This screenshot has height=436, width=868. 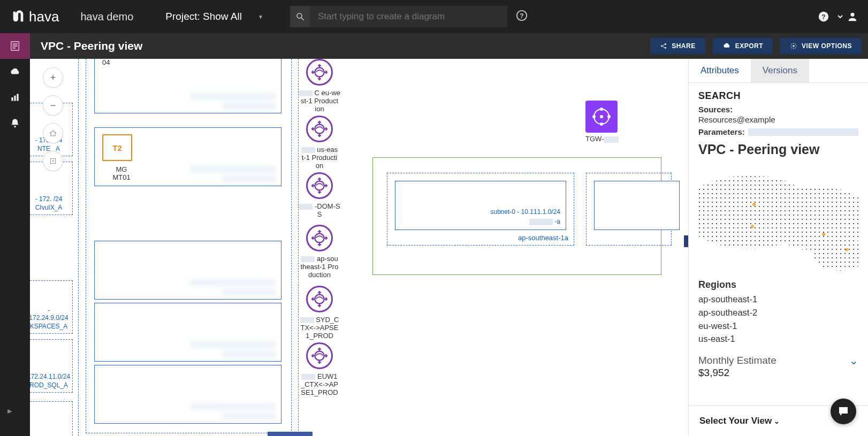 I want to click on subnet-box-clipped: - 172.24.9.0/24 KSPACES_A, so click(x=51, y=307).